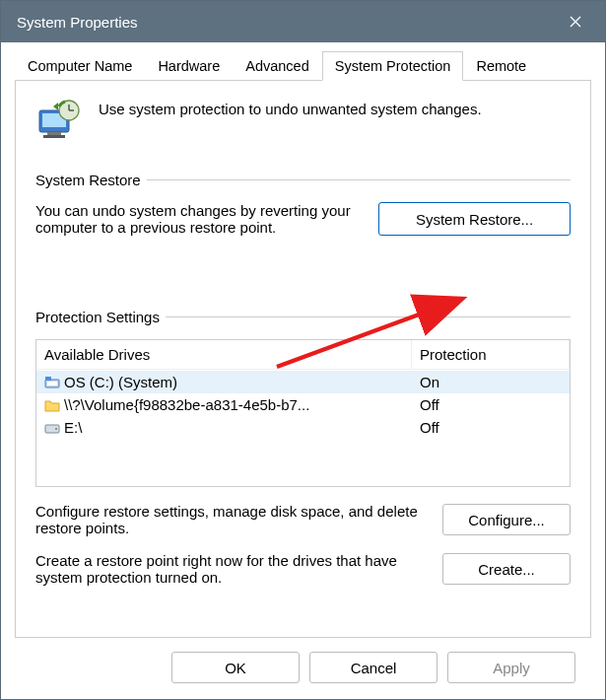  I want to click on protection-settings-title: Protection Settings, so click(98, 317).